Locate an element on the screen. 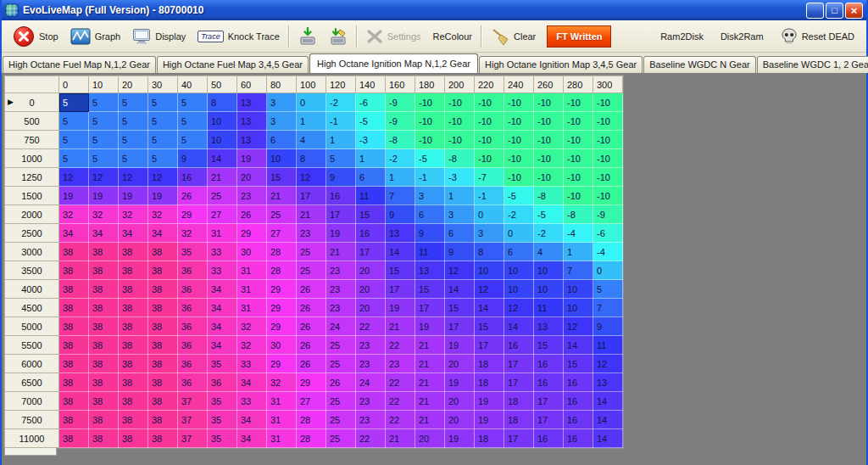  stop-button: Stop is located at coordinates (36, 36).